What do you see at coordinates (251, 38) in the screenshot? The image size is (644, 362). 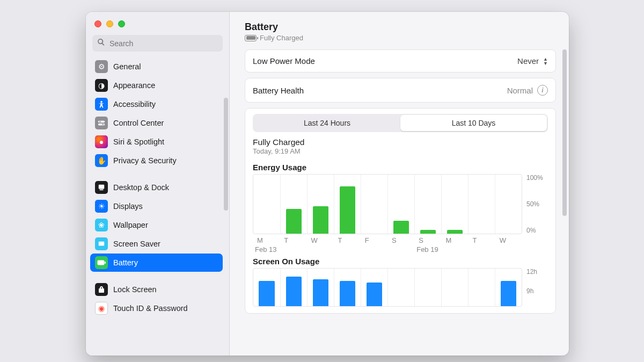 I see `battery-full-icon` at bounding box center [251, 38].